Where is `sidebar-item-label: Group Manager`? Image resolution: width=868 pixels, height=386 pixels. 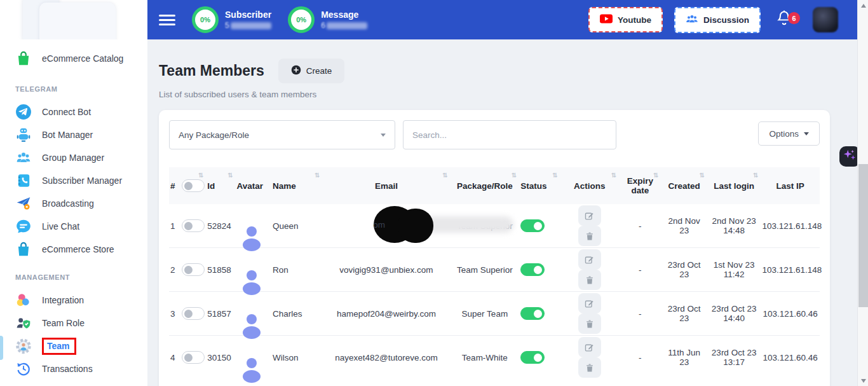
sidebar-item-label: Group Manager is located at coordinates (73, 158).